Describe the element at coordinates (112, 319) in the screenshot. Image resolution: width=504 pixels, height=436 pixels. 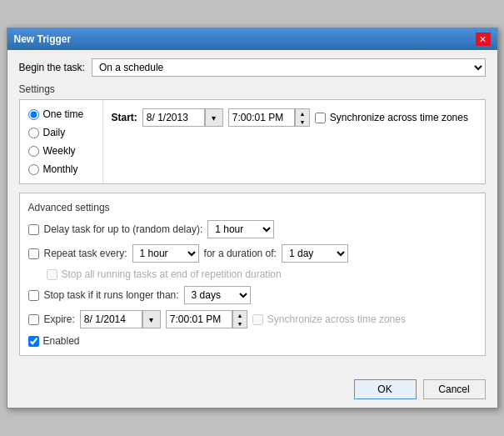
I see `expire-date-input` at that location.